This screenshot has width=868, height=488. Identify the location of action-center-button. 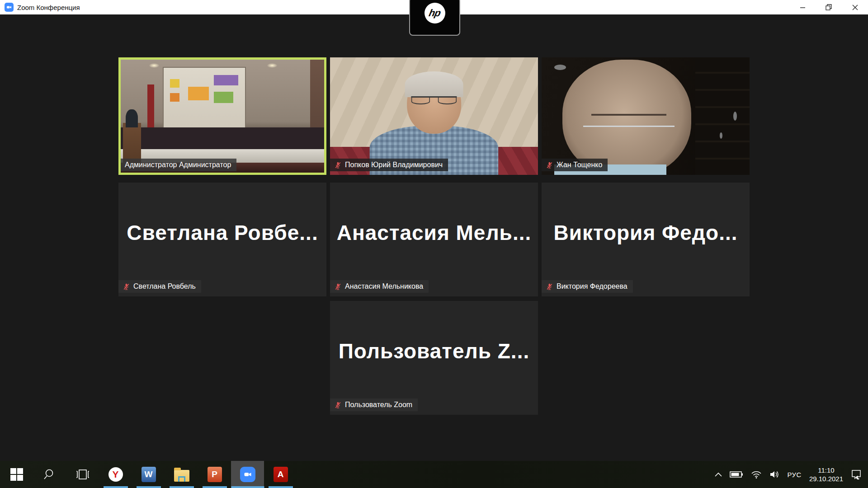
(856, 474).